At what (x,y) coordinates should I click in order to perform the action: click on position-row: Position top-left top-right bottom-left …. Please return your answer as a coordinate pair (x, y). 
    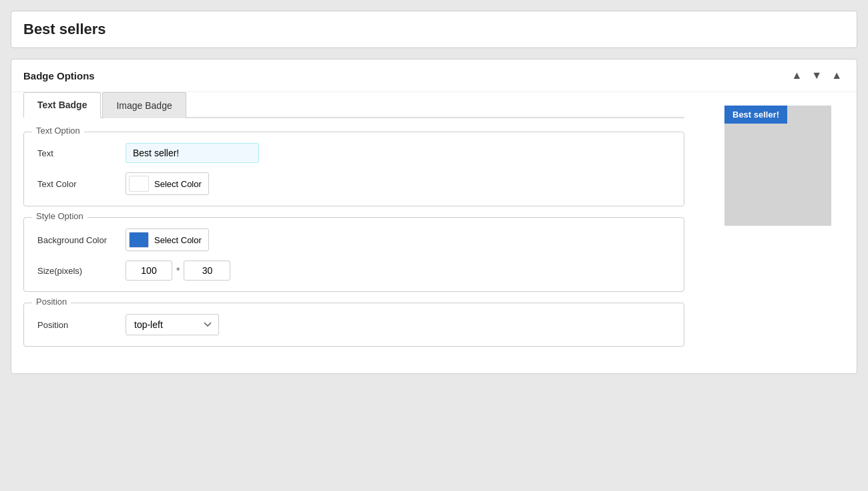
    Looking at the image, I should click on (354, 325).